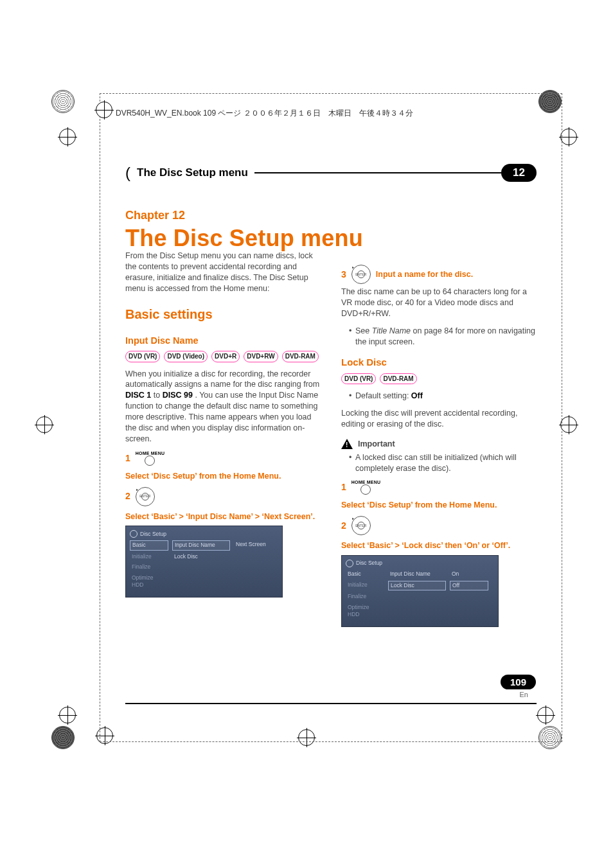 Image resolution: width=613 pixels, height=868 pixels. I want to click on default-setting-bullet: Default setting: Off, so click(443, 396).